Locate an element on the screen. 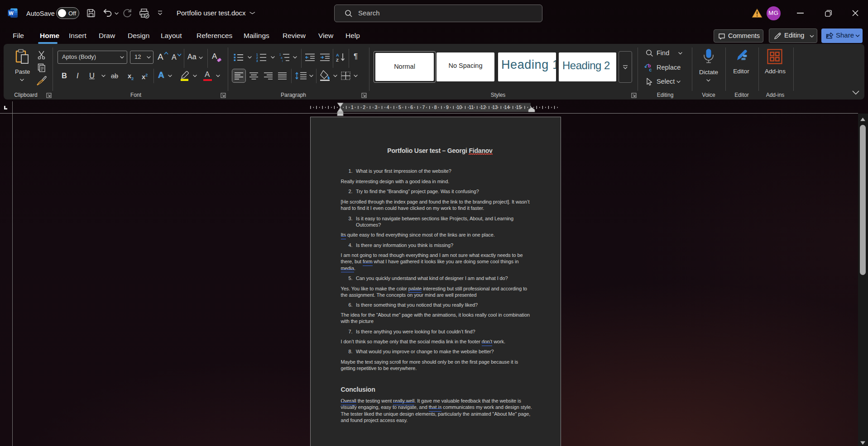  svg-text: W is located at coordinates (11, 13).